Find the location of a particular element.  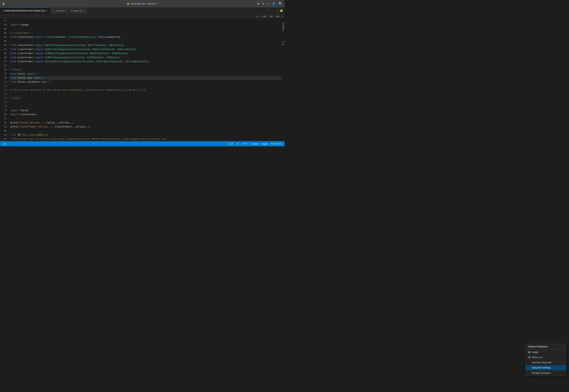

tab-main-file: ● fastai-with-transformers-bert-roberta-… is located at coordinates (25, 11).